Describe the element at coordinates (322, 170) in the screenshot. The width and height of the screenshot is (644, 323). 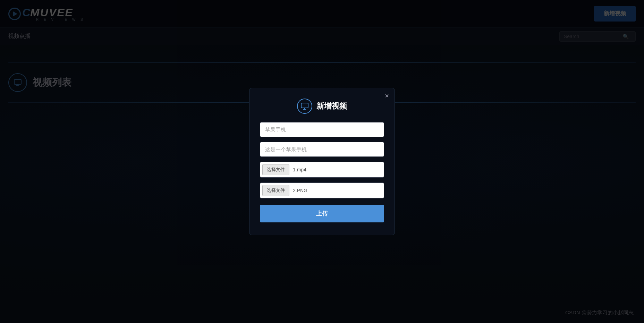
I see `video-file-row: 选择文件 1.mp4` at that location.